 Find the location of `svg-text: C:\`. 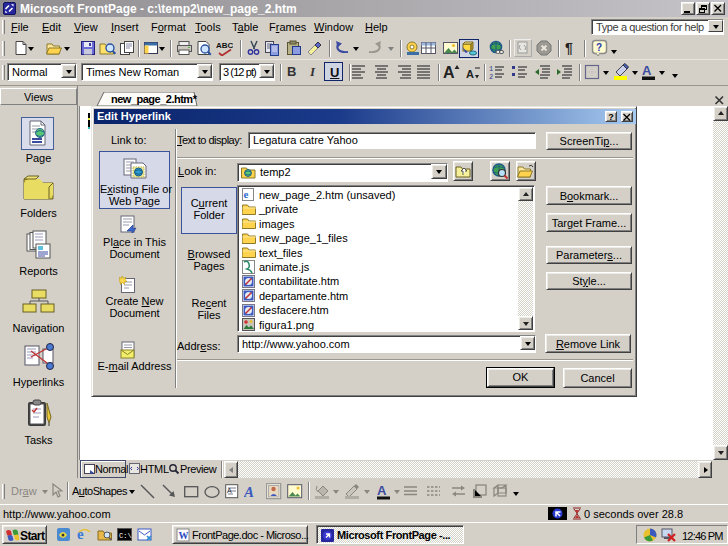

svg-text: C:\ is located at coordinates (126, 536).